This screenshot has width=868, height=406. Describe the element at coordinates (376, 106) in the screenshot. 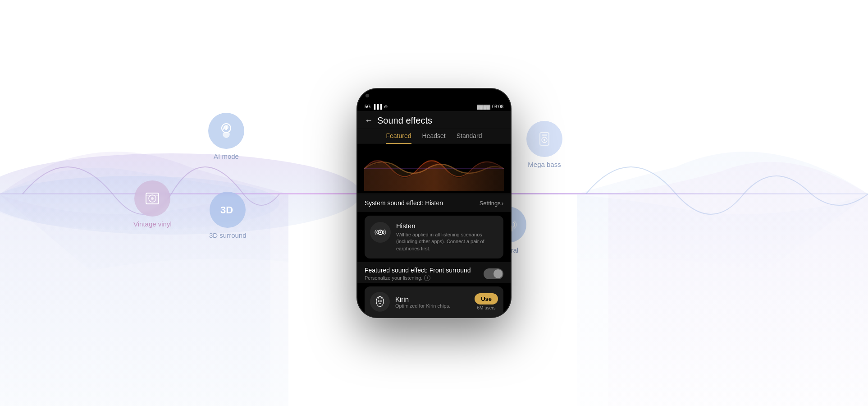

I see `status-left: 5G ▐▐▐ ⊛` at that location.